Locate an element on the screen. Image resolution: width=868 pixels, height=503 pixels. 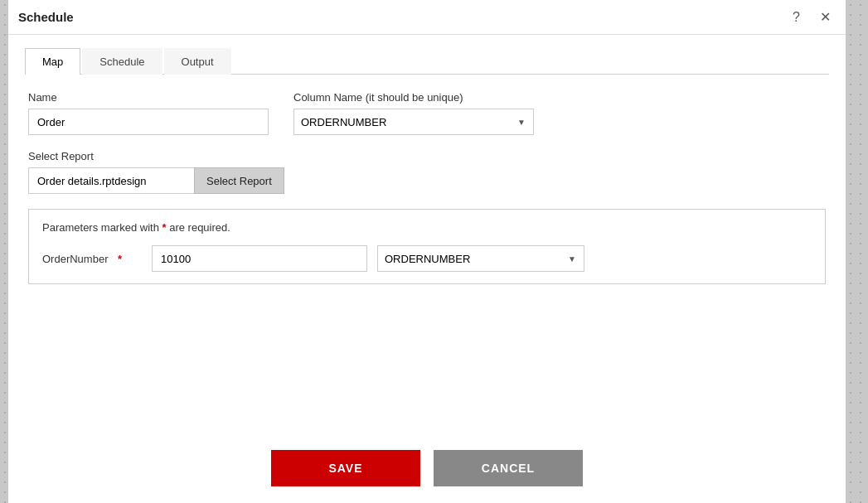
tab-schedule: Schedule is located at coordinates (122, 61).